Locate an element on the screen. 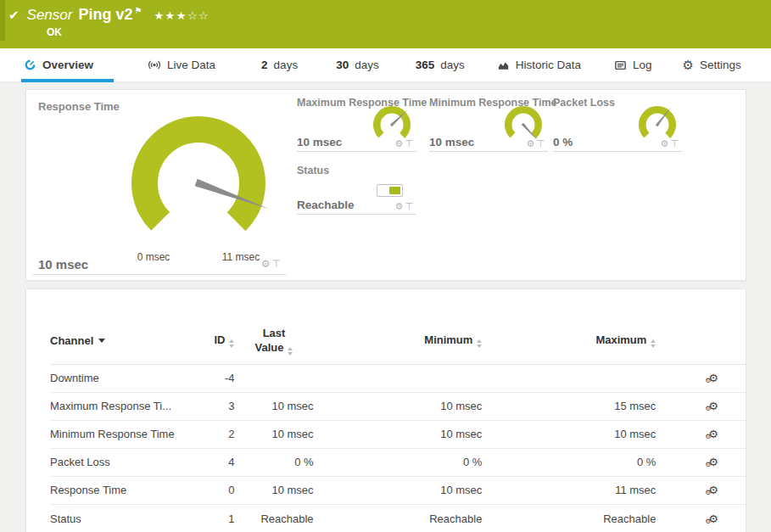  channel-maximum: 15 msec is located at coordinates (568, 406).